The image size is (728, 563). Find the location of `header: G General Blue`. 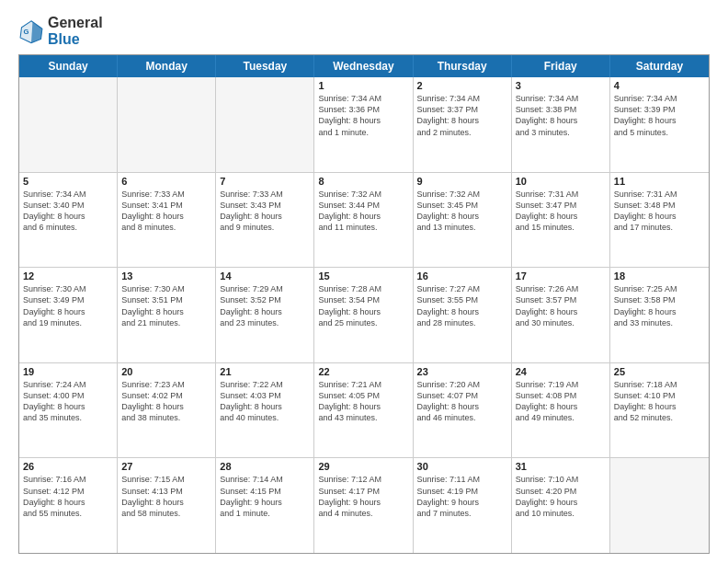

header: G General Blue is located at coordinates (364, 31).